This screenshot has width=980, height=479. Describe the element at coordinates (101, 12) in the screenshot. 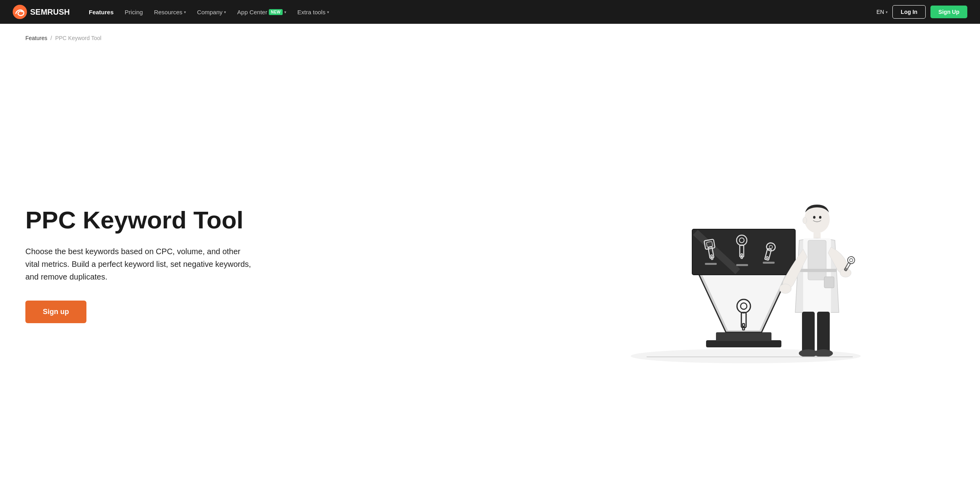

I see `nav-item-features: Features` at that location.